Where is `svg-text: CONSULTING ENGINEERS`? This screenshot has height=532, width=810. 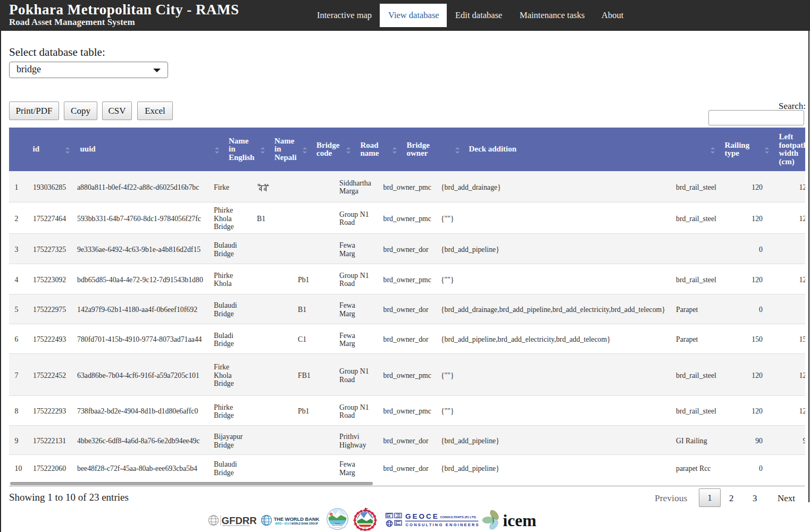
svg-text: CONSULTING ENGINEERS is located at coordinates (442, 525).